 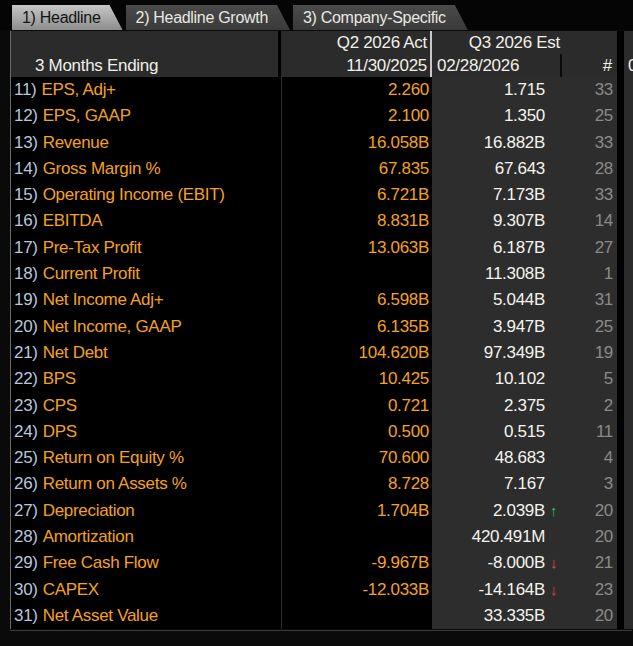 What do you see at coordinates (146, 616) in the screenshot?
I see `metric-label-cell: 31)Net Asset Value` at bounding box center [146, 616].